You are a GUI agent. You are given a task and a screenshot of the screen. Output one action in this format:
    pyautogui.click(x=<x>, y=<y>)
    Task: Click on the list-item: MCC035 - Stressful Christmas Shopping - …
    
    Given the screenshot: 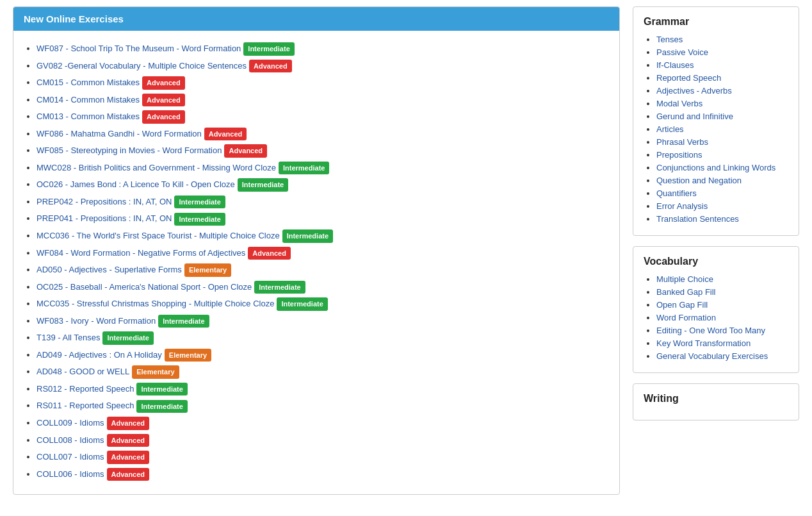 What is the action you would take?
    pyautogui.click(x=323, y=304)
    